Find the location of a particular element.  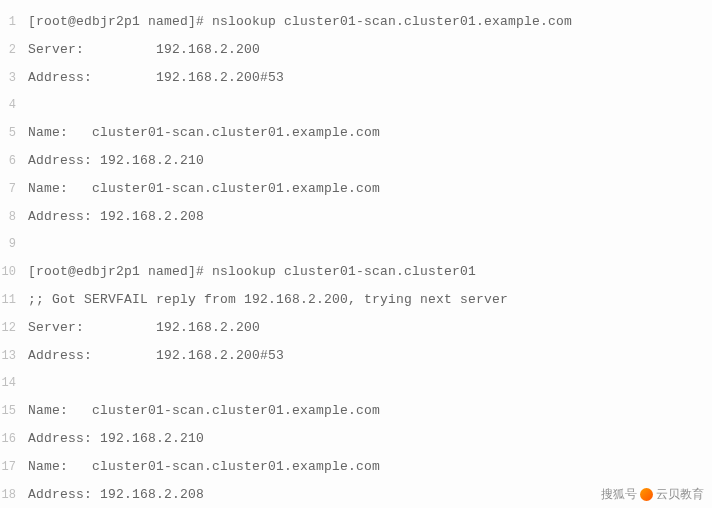

code-line: 17Name: cluster01-scan.cluster01.example… is located at coordinates (356, 467).